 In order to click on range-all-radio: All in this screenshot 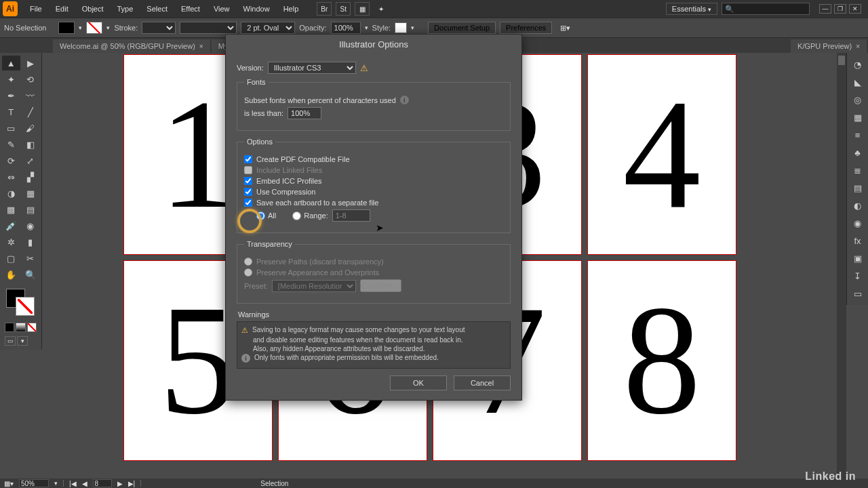, I will do `click(266, 216)`.